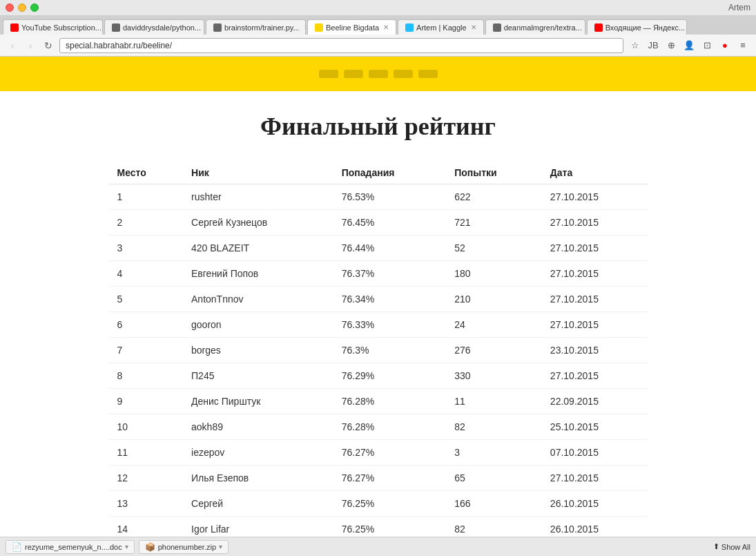 The width and height of the screenshot is (756, 556). What do you see at coordinates (442, 28) in the screenshot?
I see `tab-label: Artem | Kaggle` at bounding box center [442, 28].